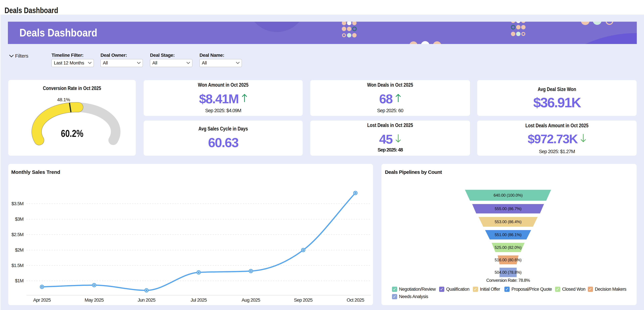 This screenshot has width=644, height=310. Describe the element at coordinates (508, 247) in the screenshot. I see `svg-text: 525.00 (82.0%)` at that location.